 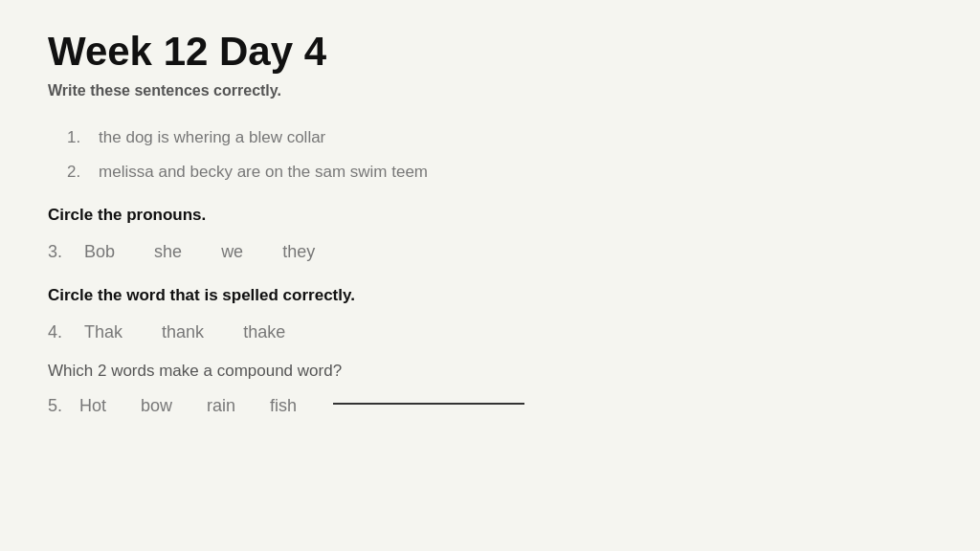 I want to click on sentence-number-1: 1., so click(x=74, y=138).